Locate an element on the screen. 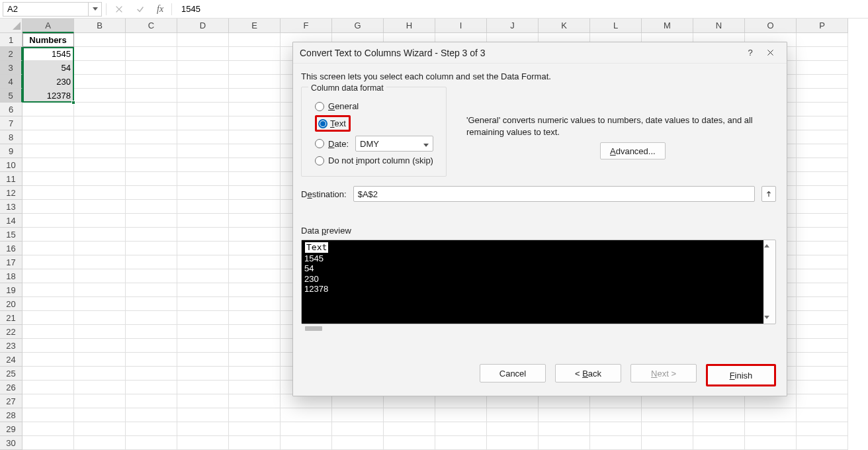  radio-skip: Do not import column (skip) is located at coordinates (377, 160).